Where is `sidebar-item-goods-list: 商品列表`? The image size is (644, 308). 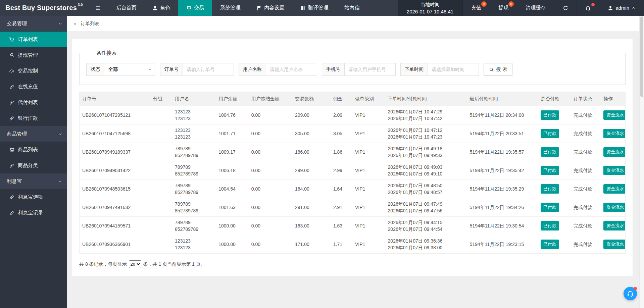
sidebar-item-goods-list: 商品列表 is located at coordinates (34, 150).